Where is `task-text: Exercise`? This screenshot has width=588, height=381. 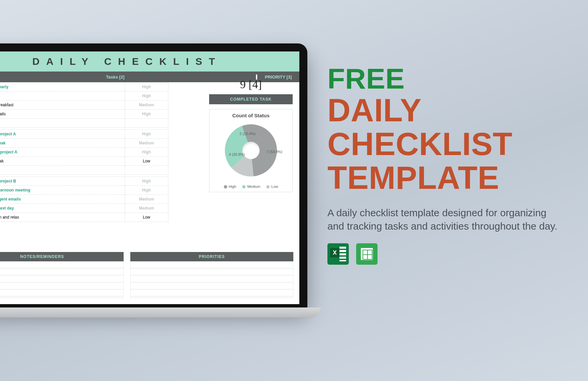
task-text: Exercise is located at coordinates (62, 96).